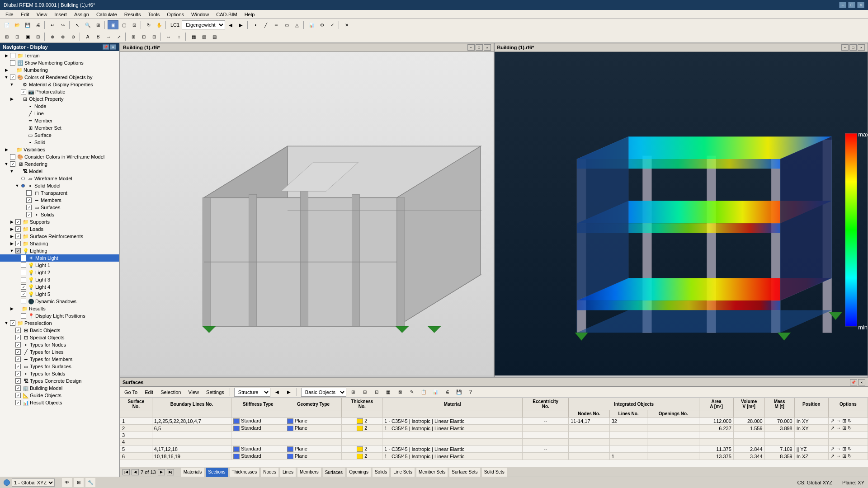 The width and height of the screenshot is (868, 488). I want to click on sm-expand: ▼, so click(17, 186).